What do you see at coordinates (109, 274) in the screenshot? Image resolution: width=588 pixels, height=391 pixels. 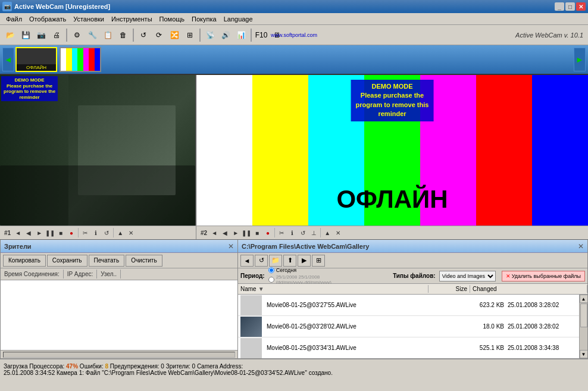 I see `col-count: Узел..` at bounding box center [109, 274].